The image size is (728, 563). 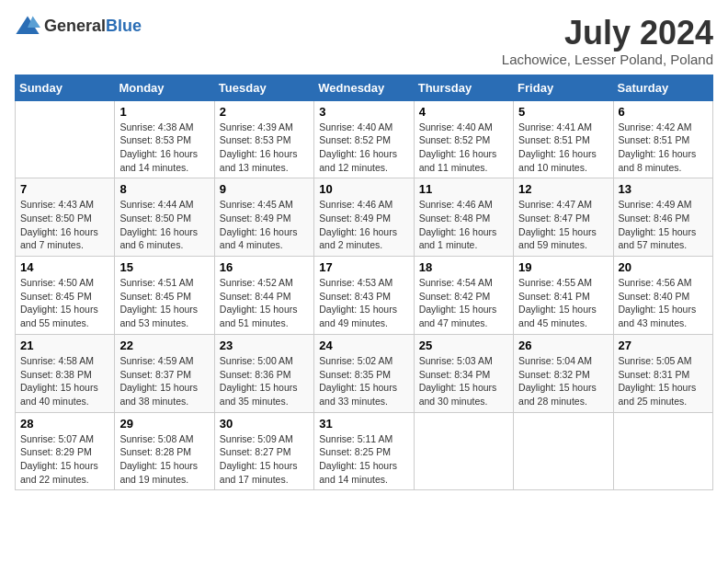 What do you see at coordinates (165, 296) in the screenshot?
I see `calendar-cell: 15Sunrise: 4:51 AM Sunset: 8:45 PM Dayli…` at bounding box center [165, 296].